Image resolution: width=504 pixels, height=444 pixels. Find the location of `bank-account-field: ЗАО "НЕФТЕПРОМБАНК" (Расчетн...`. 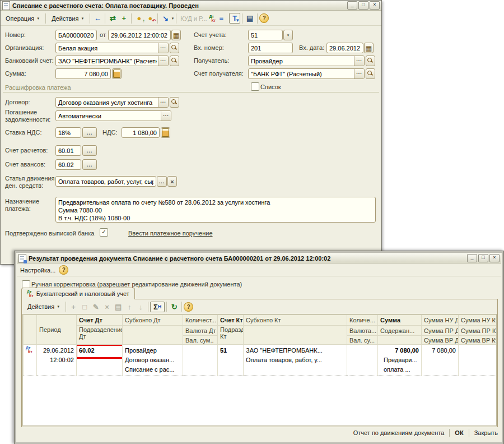

bank-account-field: ЗАО "НЕФТЕПРОМБАНК" (Расчетн... is located at coordinates (112, 61).